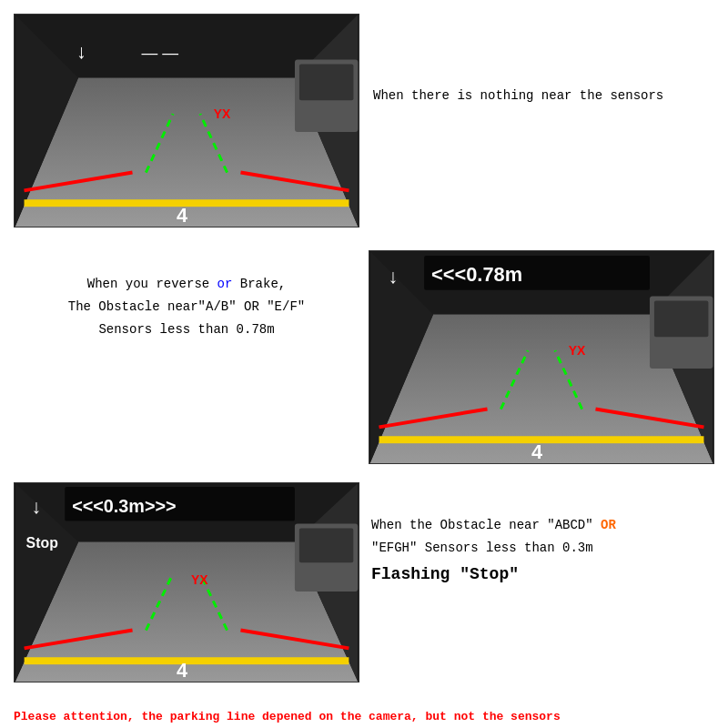 The width and height of the screenshot is (728, 728). What do you see at coordinates (541, 357) in the screenshot?
I see `camera-view-2: 4 ↓ <<<0.78m YX` at bounding box center [541, 357].